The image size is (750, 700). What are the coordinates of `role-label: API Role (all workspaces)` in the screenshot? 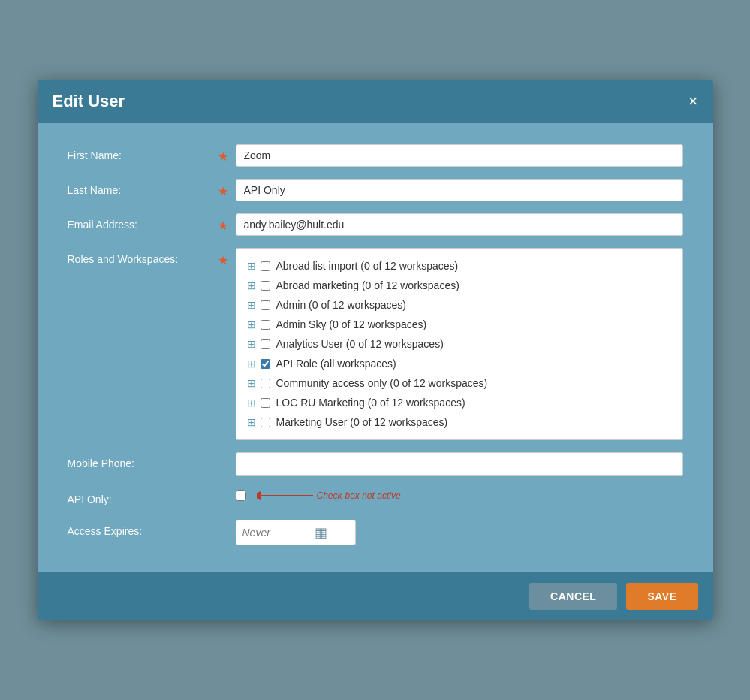 It's located at (336, 364).